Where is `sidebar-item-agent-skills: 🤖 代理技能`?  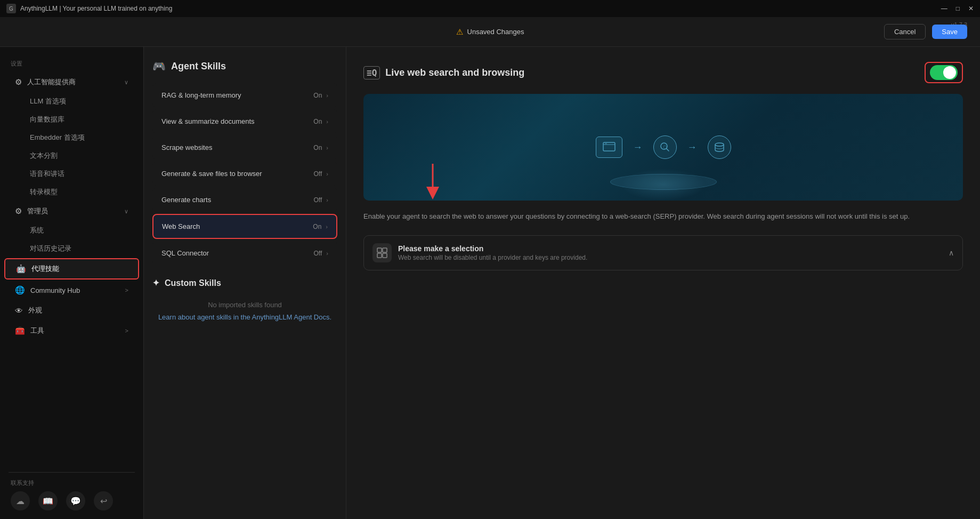 sidebar-item-agent-skills: 🤖 代理技能 is located at coordinates (71, 269).